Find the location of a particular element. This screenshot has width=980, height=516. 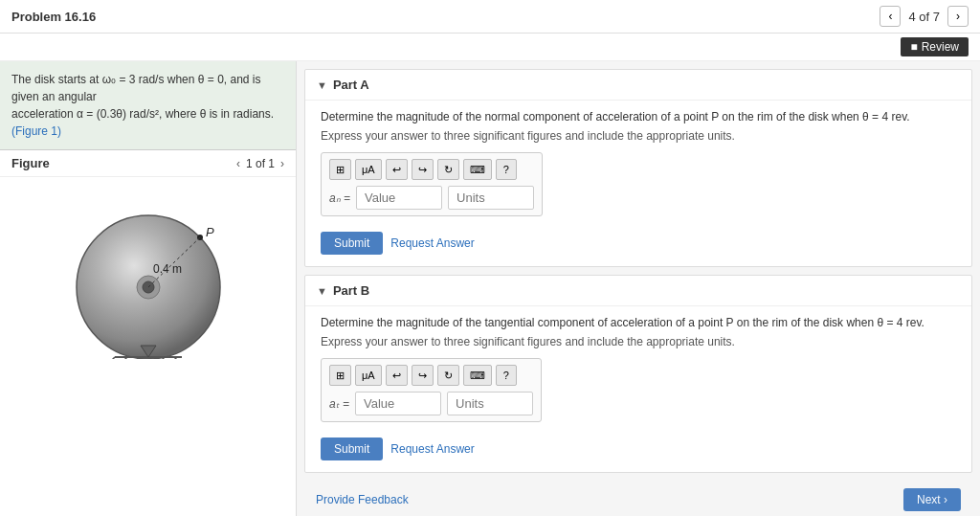

part-a-undo-button: ↩ is located at coordinates (396, 169).